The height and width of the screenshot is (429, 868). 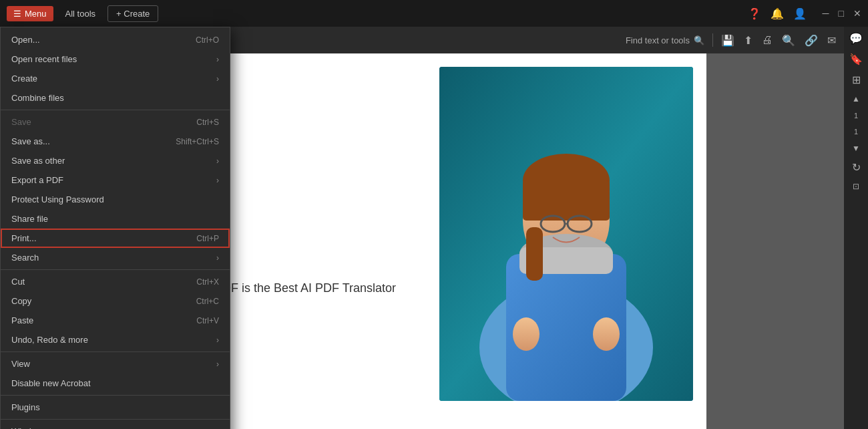 I want to click on menu-item-copy: Copy Ctrl+C, so click(x=115, y=301).